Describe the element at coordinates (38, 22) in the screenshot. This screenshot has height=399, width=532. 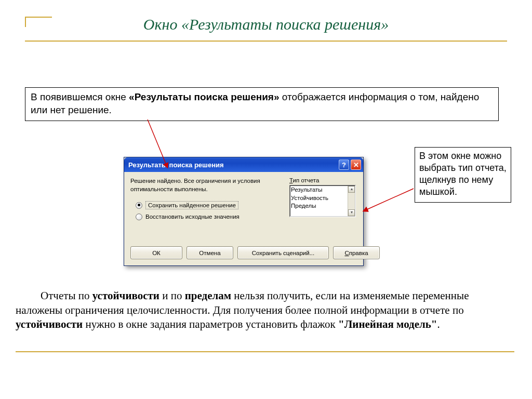
I see `title-corner-ornament` at that location.